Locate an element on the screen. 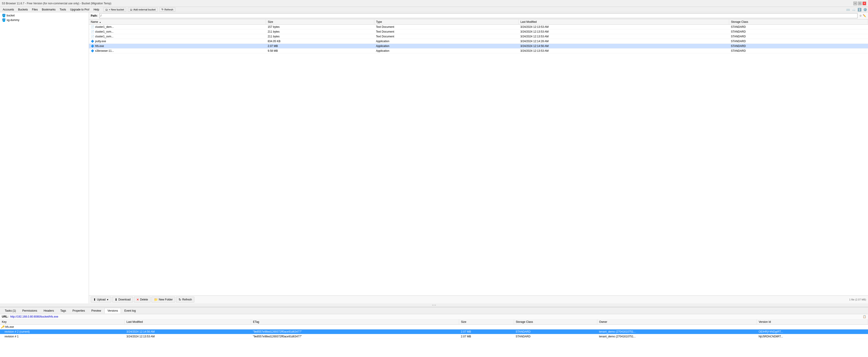  delete-button: ✕ Delete is located at coordinates (142, 300).